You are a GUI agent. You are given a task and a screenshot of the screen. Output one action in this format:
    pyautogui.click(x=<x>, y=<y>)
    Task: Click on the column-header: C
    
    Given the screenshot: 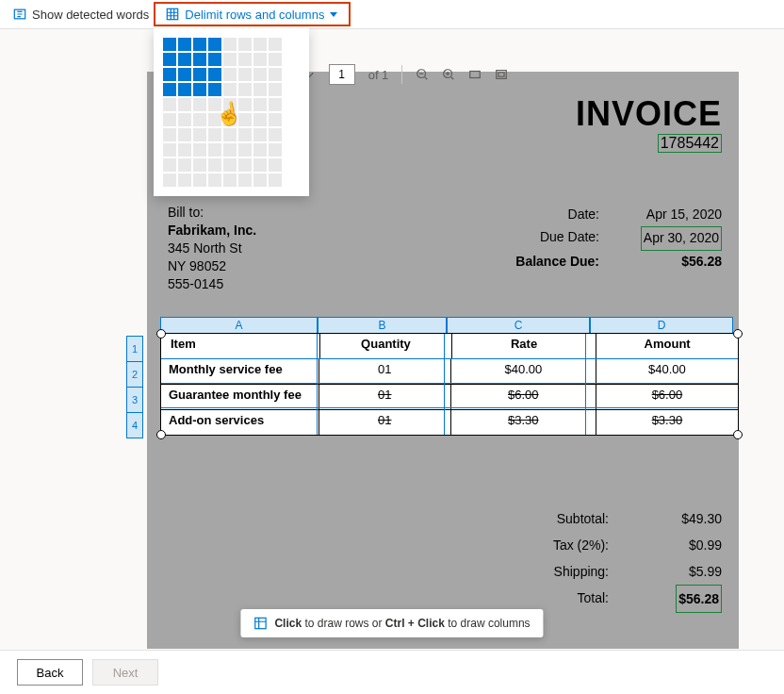 What is the action you would take?
    pyautogui.click(x=518, y=324)
    